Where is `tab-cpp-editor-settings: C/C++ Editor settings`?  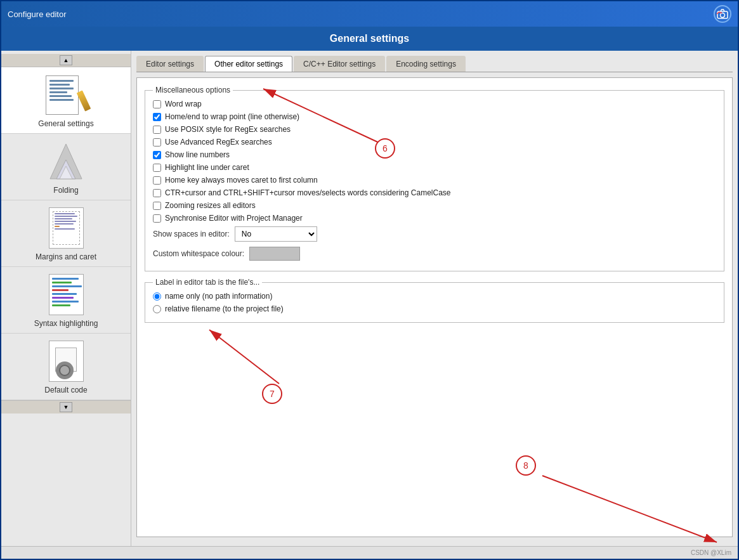 tab-cpp-editor-settings: C/C++ Editor settings is located at coordinates (339, 63).